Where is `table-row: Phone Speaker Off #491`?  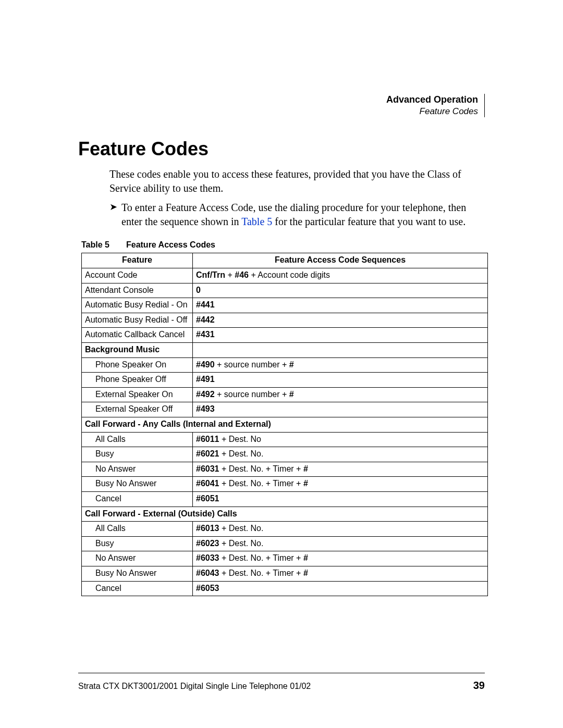 table-row: Phone Speaker Off #491 is located at coordinates (285, 380).